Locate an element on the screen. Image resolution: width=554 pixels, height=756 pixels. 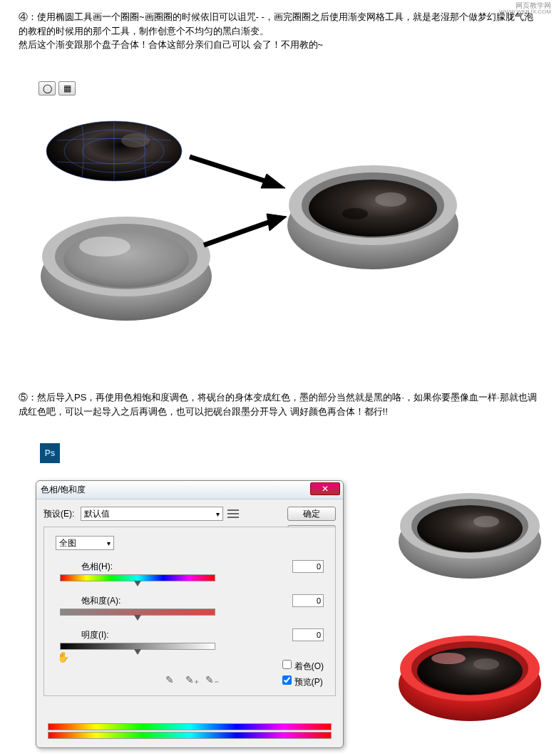
target-adjust-icon: ✋ is located at coordinates (63, 657).